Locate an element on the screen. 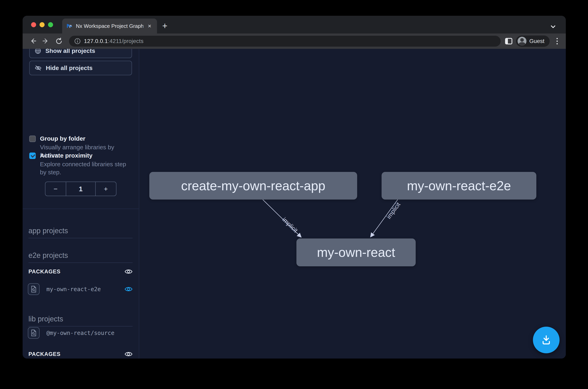  avatar-icon is located at coordinates (522, 41).